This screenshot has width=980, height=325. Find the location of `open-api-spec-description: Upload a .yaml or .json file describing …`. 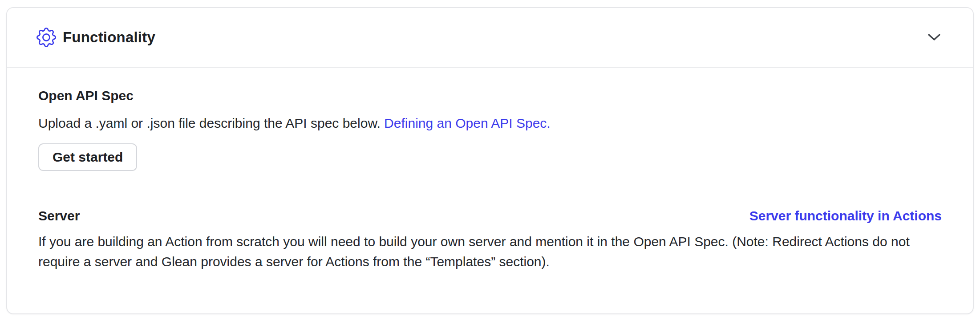

open-api-spec-description: Upload a .yaml or .json file describing … is located at coordinates (490, 123).